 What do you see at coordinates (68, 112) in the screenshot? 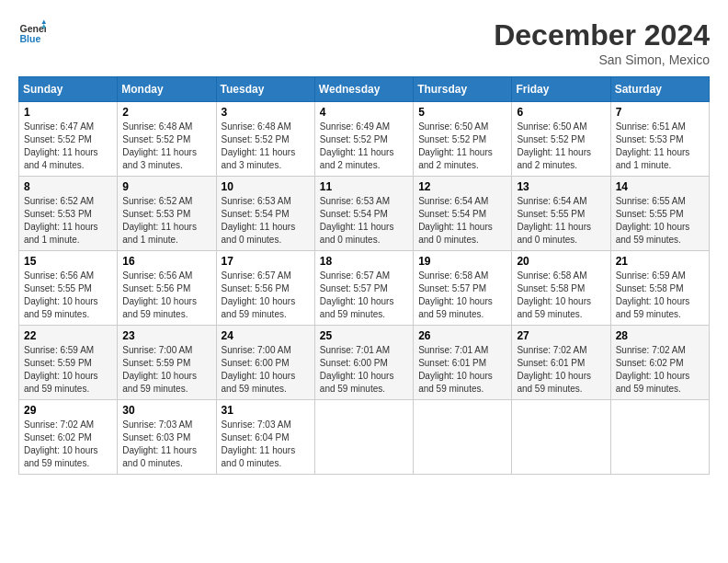
I see `day-number: 1` at bounding box center [68, 112].